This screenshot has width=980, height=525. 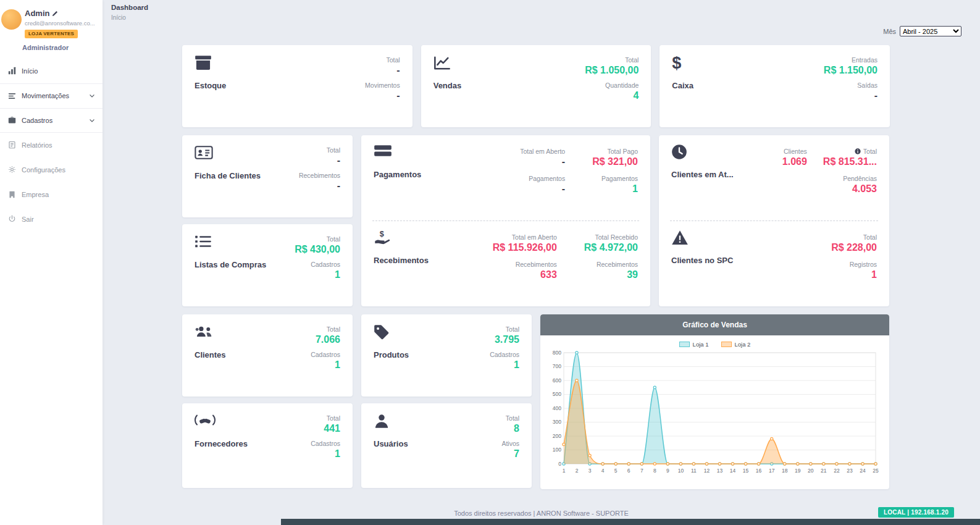 I want to click on svg-text: 13, so click(x=720, y=471).